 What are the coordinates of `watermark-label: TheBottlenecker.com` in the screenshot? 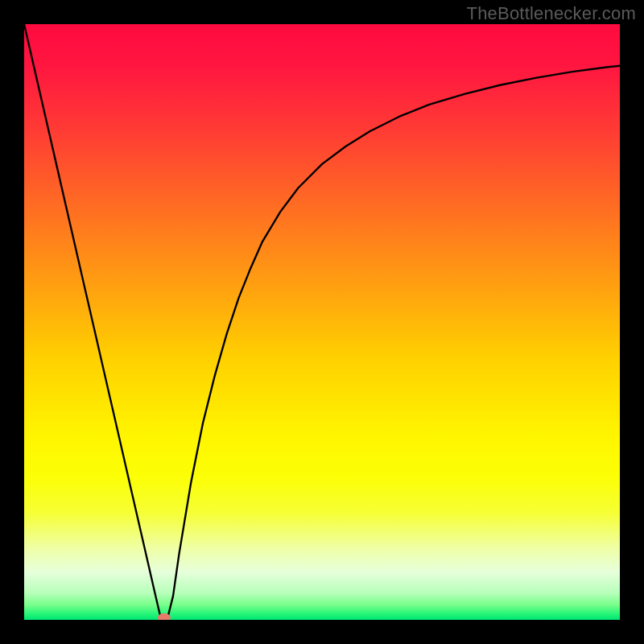 It's located at (551, 14).